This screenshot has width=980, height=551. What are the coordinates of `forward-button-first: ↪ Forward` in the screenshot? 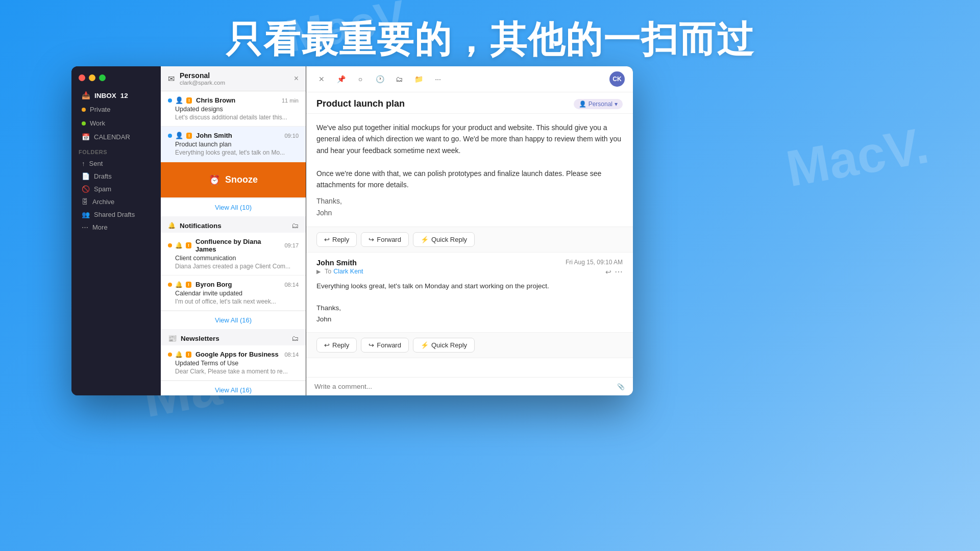 It's located at (385, 240).